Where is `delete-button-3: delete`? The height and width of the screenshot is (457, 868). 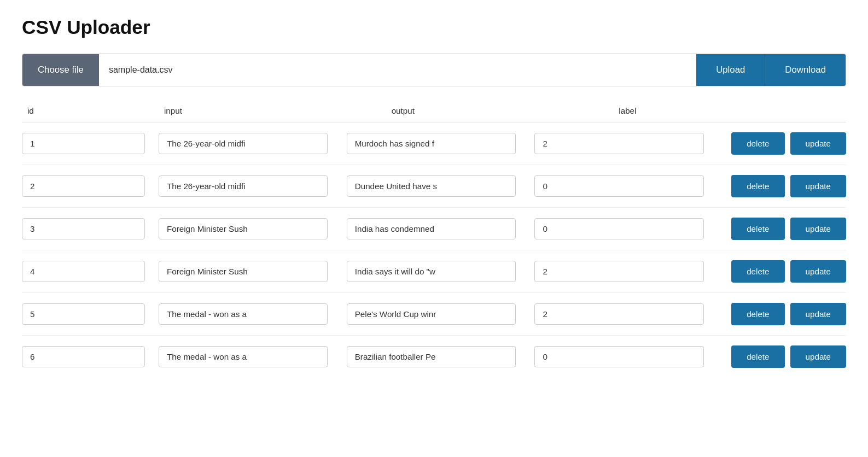 delete-button-3: delete is located at coordinates (758, 228).